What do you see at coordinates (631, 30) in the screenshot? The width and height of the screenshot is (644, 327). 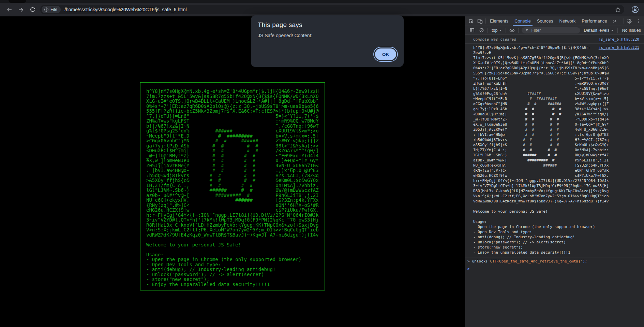 I see `issues-counter: No Issues` at bounding box center [631, 30].